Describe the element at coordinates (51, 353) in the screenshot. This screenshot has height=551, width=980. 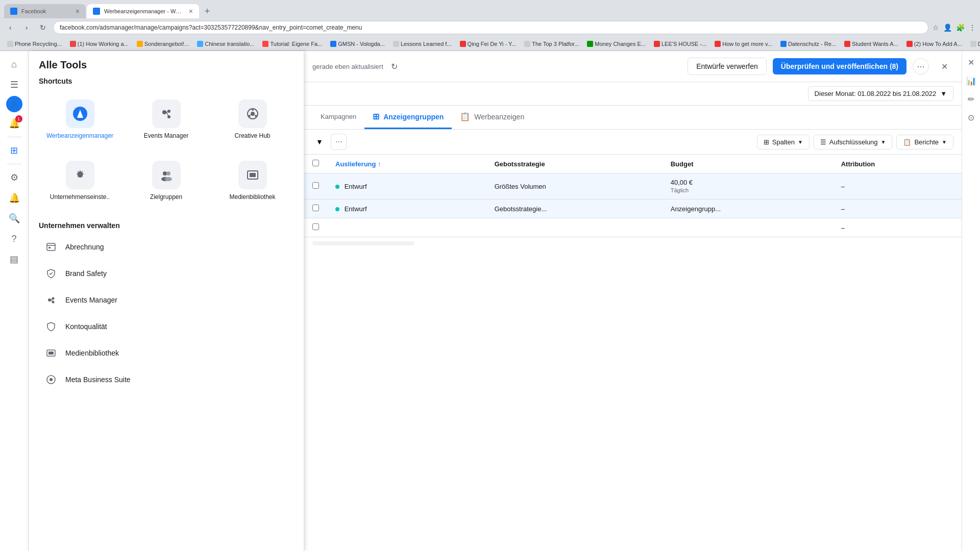
I see `medienbibliothek-list-icon` at that location.